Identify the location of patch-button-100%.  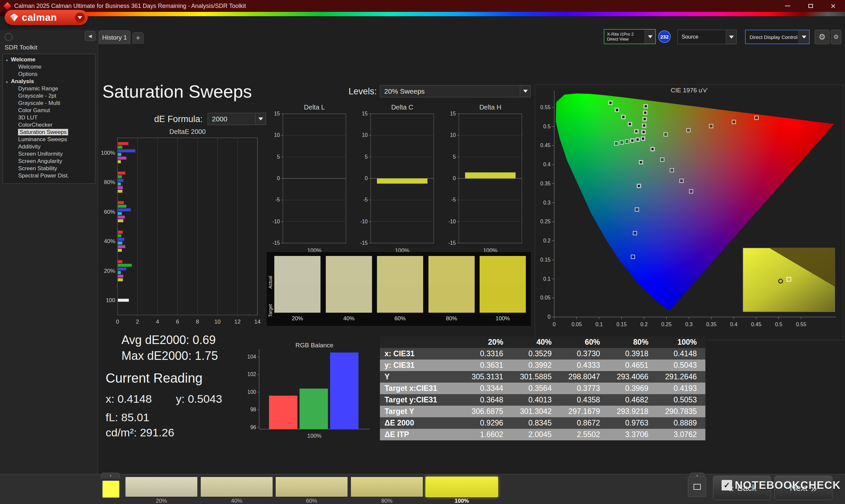
(462, 487).